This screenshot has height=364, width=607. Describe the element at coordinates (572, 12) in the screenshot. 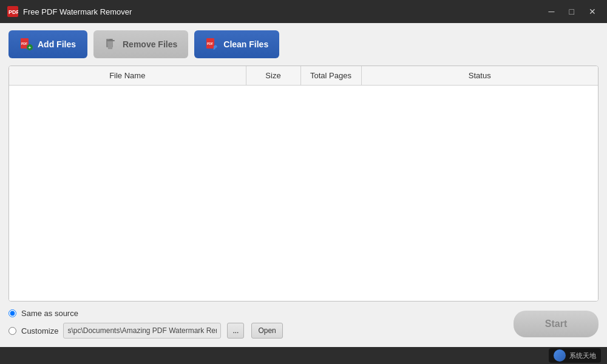

I see `maximize-button: □` at that location.